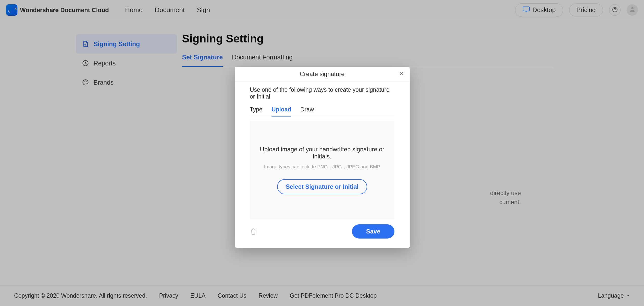 The height and width of the screenshot is (306, 644). I want to click on modal-header: Create signature, so click(322, 74).